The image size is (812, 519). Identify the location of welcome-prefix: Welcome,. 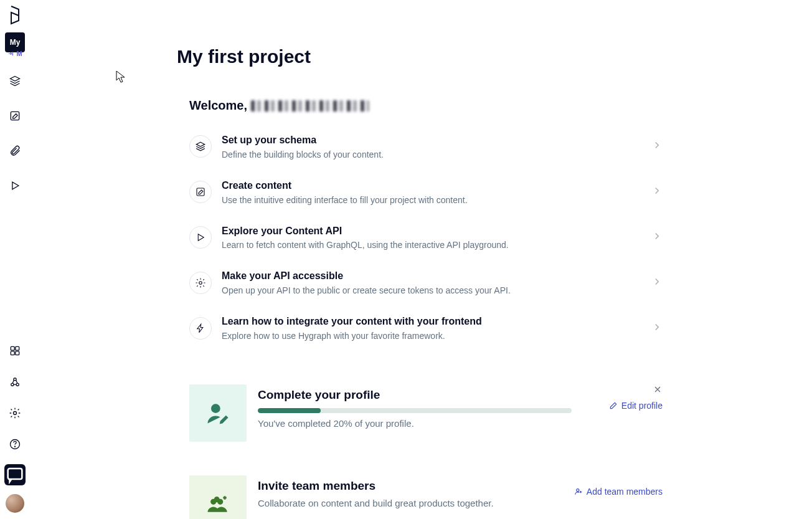
(218, 106).